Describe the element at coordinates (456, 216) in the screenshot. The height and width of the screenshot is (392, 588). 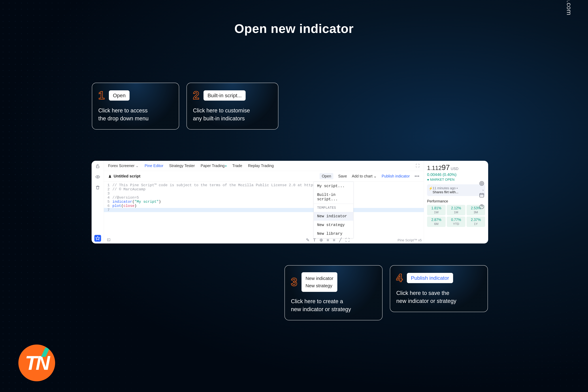
I see `performance-grid: 1.81%1W 2.12%1M 2.53%3M 2.87%6M 0.77%YTD…` at that location.